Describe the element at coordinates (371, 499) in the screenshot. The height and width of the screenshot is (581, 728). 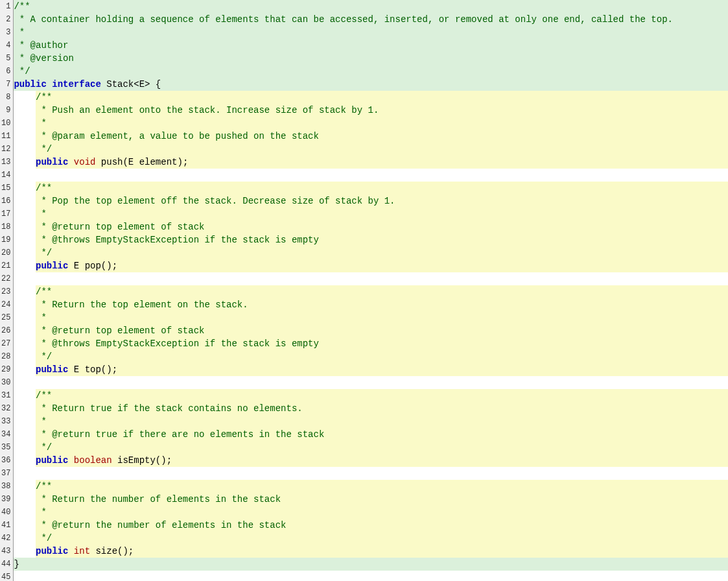
I see `code-line: * Return the number of elements in the s…` at that location.